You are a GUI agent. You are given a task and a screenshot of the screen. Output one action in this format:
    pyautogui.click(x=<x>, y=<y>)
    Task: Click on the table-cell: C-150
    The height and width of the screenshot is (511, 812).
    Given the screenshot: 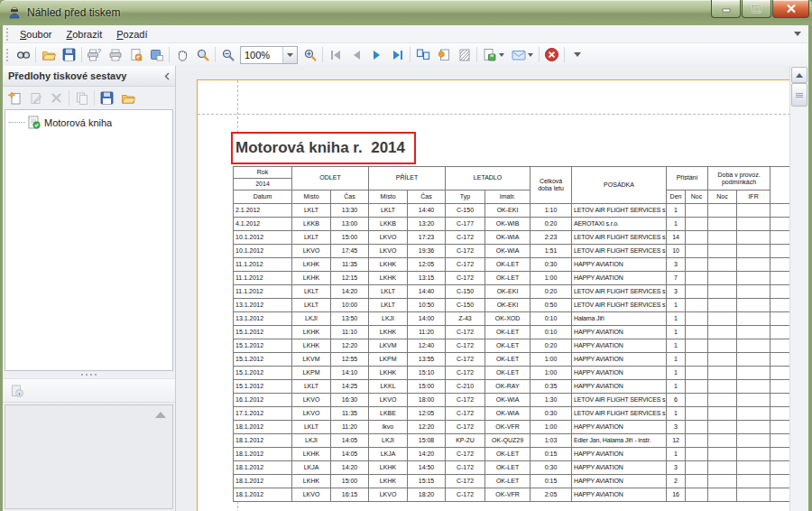 What is the action you would take?
    pyautogui.click(x=466, y=305)
    